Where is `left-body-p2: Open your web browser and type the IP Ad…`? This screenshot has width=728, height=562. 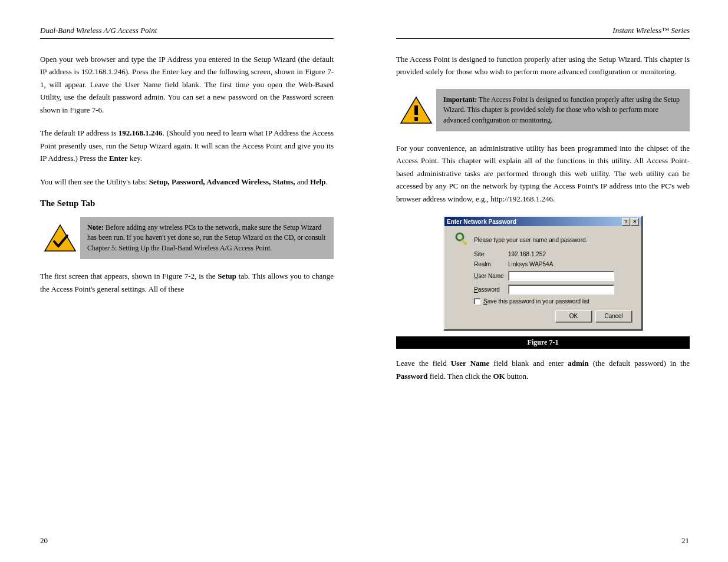
left-body-p2: Open your web browser and type the IP Ad… is located at coordinates (187, 85).